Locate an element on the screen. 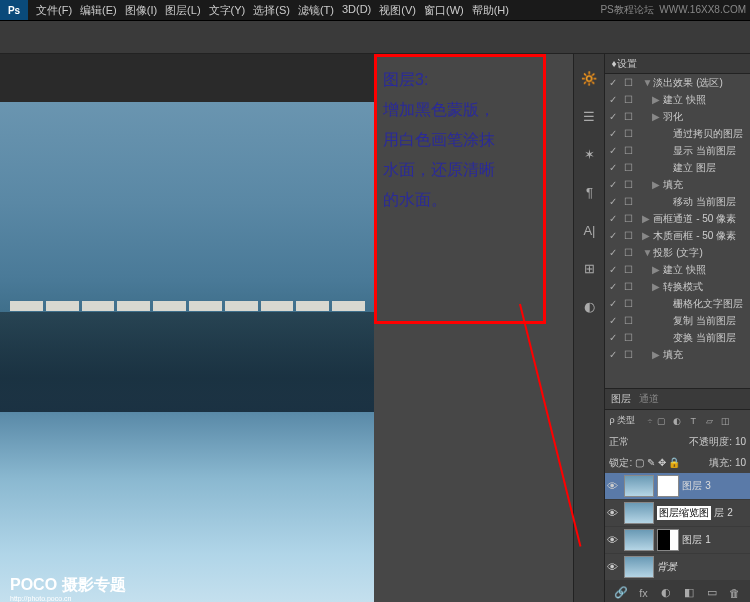 This screenshot has height=602, width=750. panel-icon: ◐ is located at coordinates (589, 306).